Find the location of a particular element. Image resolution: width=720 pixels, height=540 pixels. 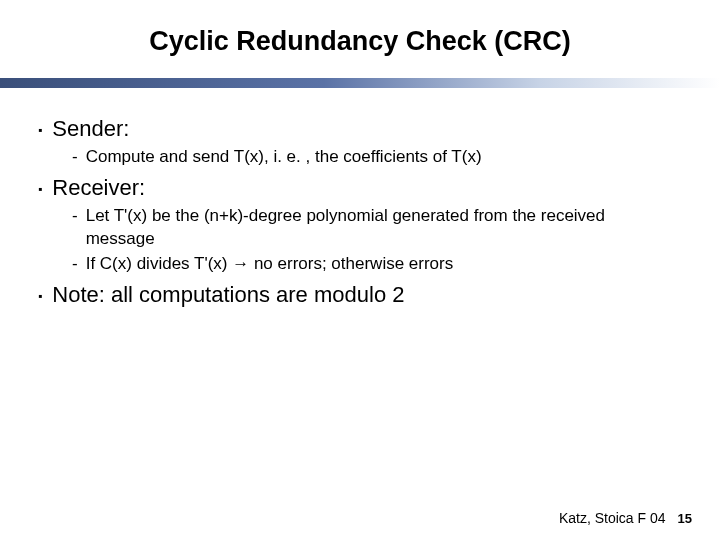

subbullet-receiver-1: - Let T'(x) be the (n+k)-degree polynomi… is located at coordinates (382, 228).